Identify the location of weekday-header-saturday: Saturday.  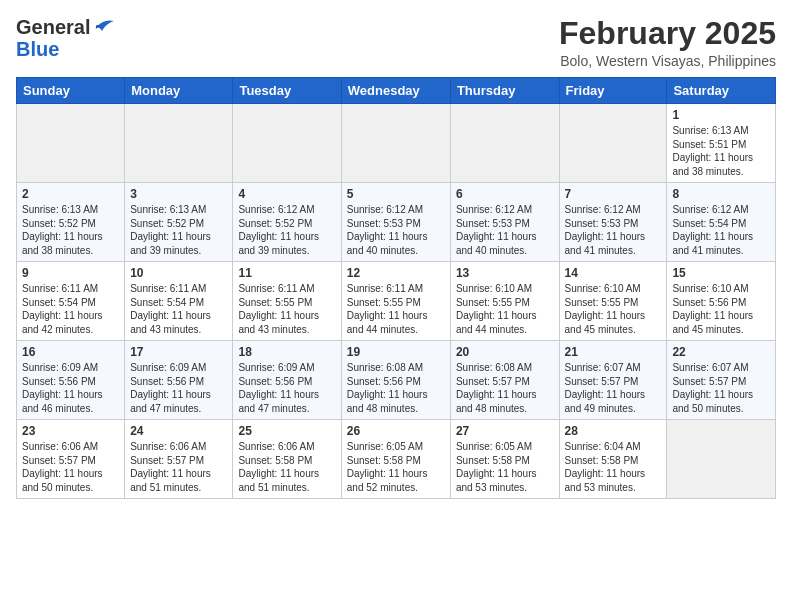
(722, 91).